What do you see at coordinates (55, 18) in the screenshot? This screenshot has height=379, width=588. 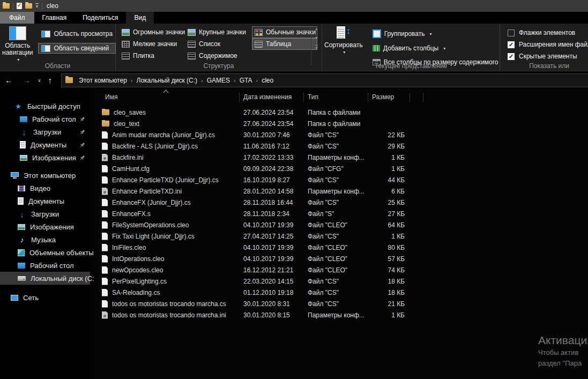 I see `tab-home: Главная` at bounding box center [55, 18].